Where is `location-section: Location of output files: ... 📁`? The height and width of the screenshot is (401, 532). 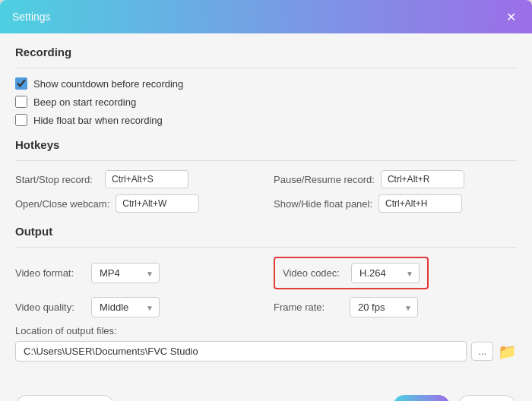
location-section: Location of output files: ... 📁 is located at coordinates (266, 343).